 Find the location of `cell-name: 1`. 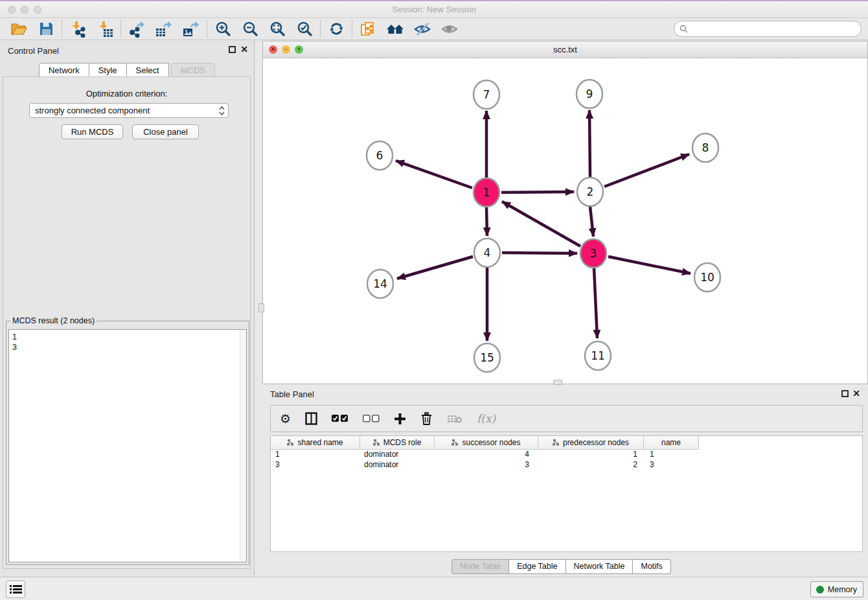

cell-name: 1 is located at coordinates (671, 455).